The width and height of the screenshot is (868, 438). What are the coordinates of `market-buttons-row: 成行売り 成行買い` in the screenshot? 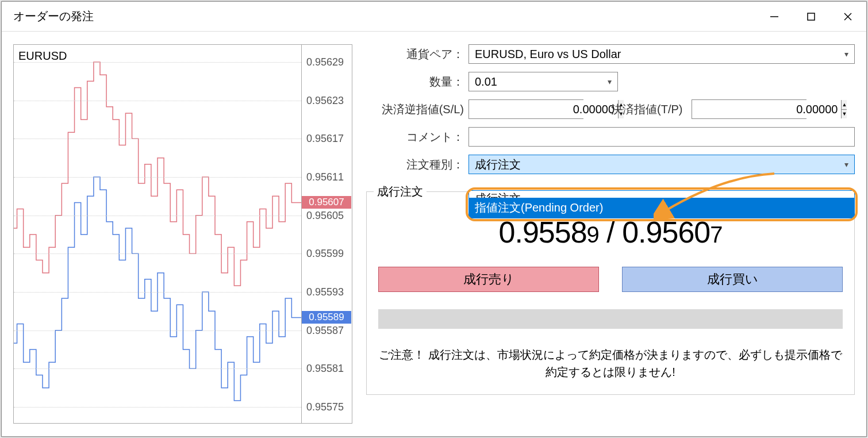 It's located at (610, 279).